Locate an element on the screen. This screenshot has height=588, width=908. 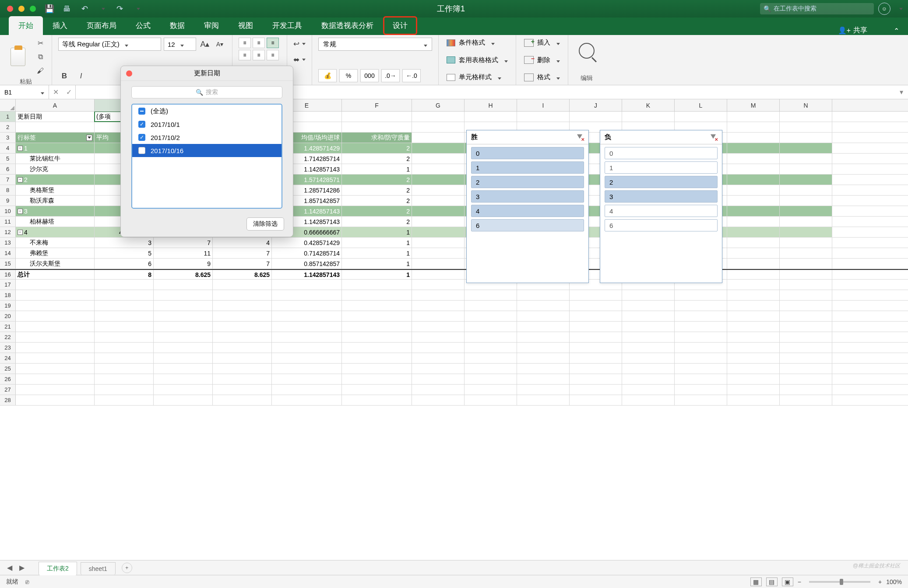
cell-N26 is located at coordinates (806, 379).